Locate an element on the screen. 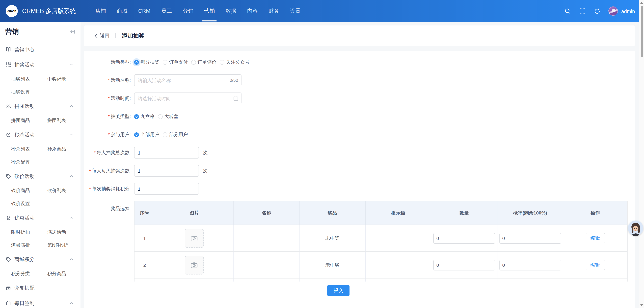 Image resolution: width=644 pixels, height=308 pixels. sidebar-item-marketing-center: 营销中心 is located at coordinates (40, 49).